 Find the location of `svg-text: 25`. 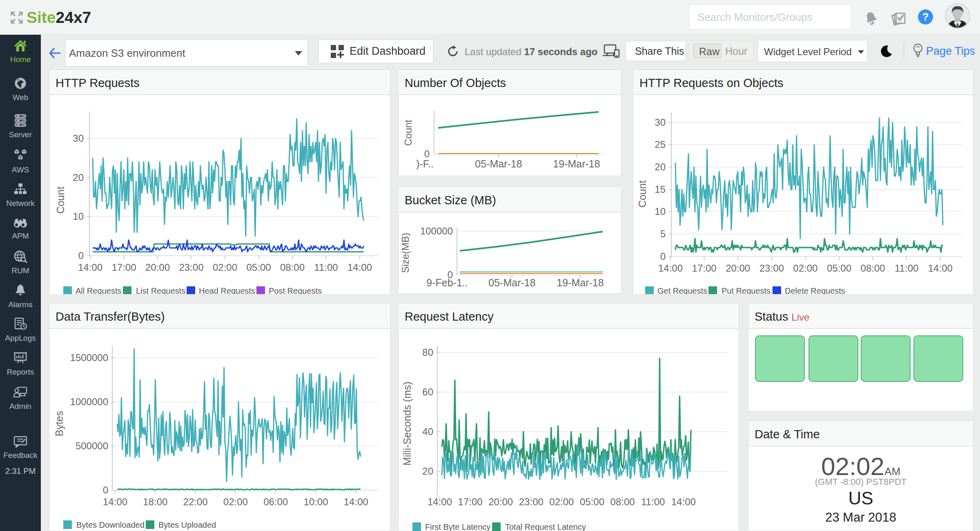

svg-text: 25 is located at coordinates (660, 145).